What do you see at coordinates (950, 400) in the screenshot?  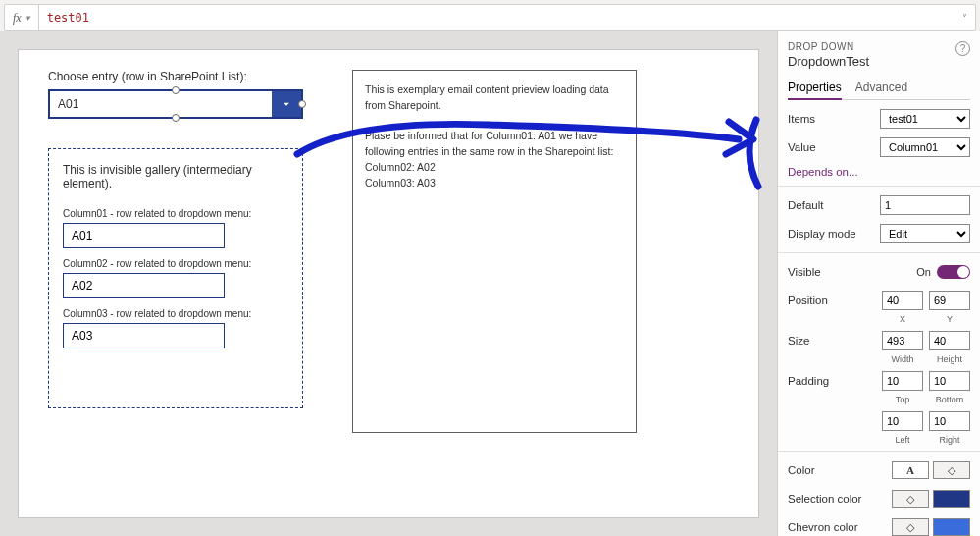 I see `sub-bottom: Bottom` at bounding box center [950, 400].